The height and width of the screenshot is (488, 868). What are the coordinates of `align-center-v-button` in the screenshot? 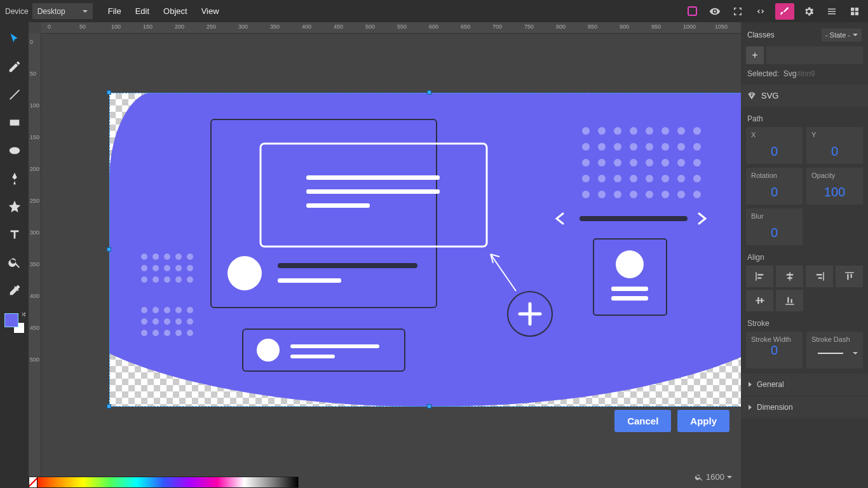 It's located at (760, 301).